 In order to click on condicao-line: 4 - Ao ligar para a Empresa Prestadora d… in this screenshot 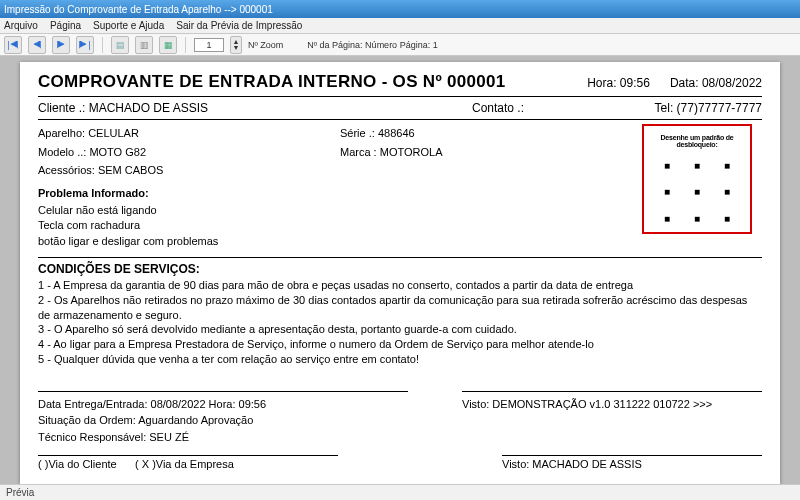, I will do `click(400, 344)`.